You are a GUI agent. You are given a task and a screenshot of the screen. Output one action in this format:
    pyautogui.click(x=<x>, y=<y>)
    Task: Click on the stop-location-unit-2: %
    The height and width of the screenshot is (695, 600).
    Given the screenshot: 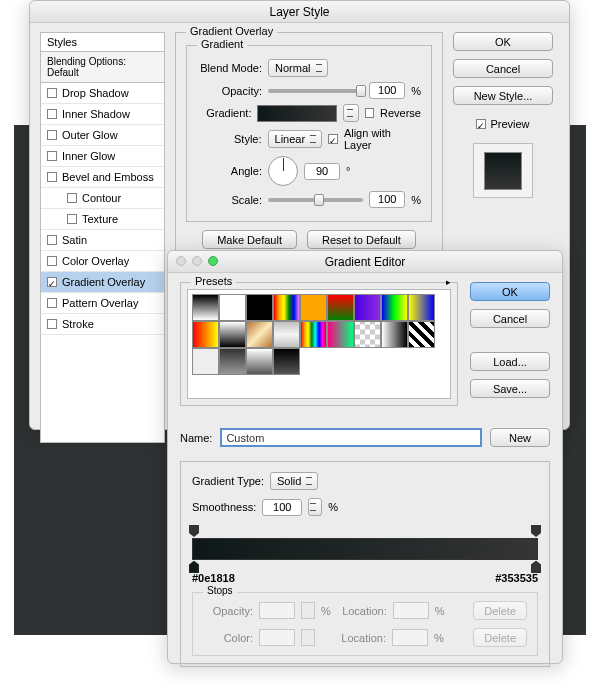 What is the action you would take?
    pyautogui.click(x=439, y=638)
    